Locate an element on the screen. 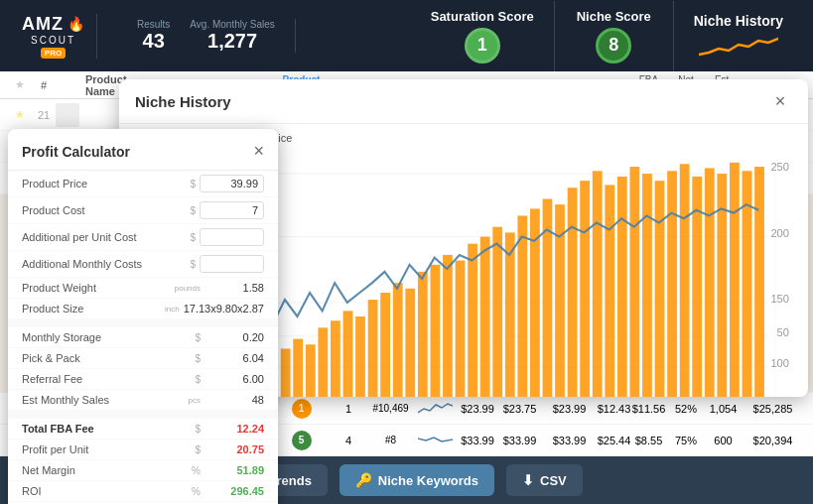 The width and height of the screenshot is (813, 504). top-header: AMZ 🔥 SCOUT PRO Results 43 Avg. Monthly … is located at coordinates (407, 36).